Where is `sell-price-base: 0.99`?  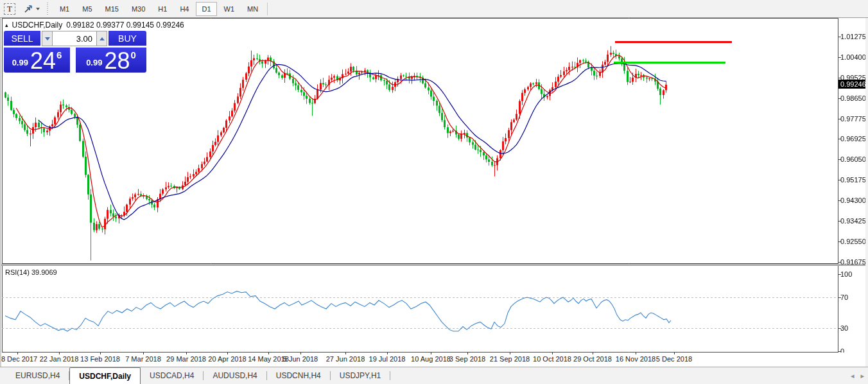
sell-price-base: 0.99 is located at coordinates (21, 63).